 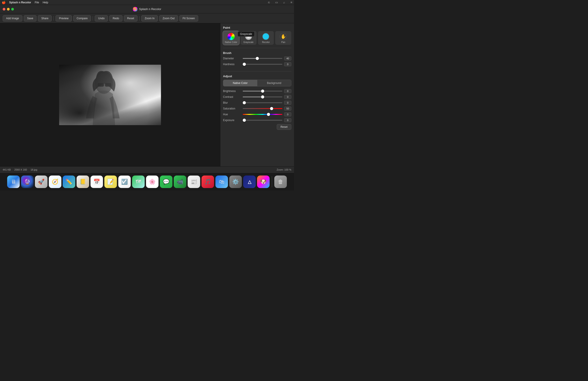 What do you see at coordinates (55, 182) in the screenshot?
I see `safari-icon: 🧭` at bounding box center [55, 182].